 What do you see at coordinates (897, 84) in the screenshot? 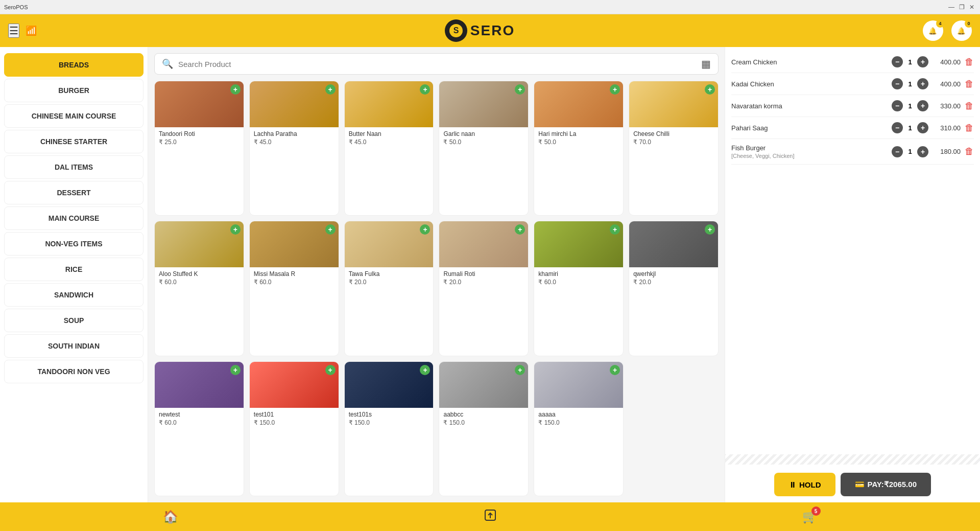
I see `qty-minus-kadai-chicken: −` at bounding box center [897, 84].